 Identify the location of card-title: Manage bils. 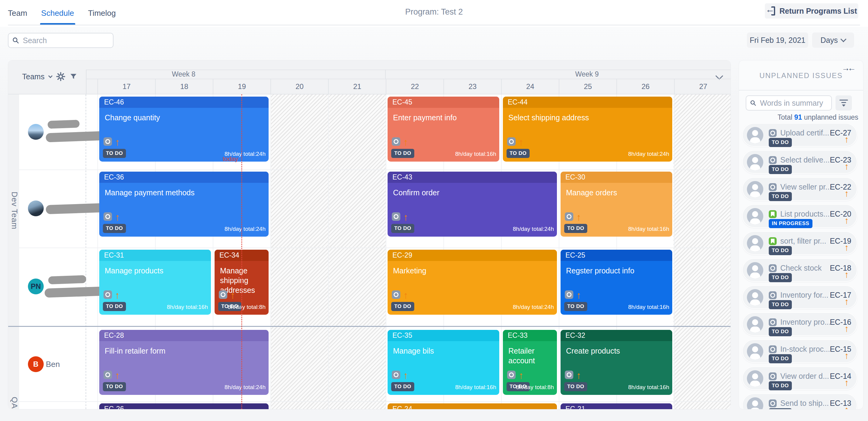
(443, 351).